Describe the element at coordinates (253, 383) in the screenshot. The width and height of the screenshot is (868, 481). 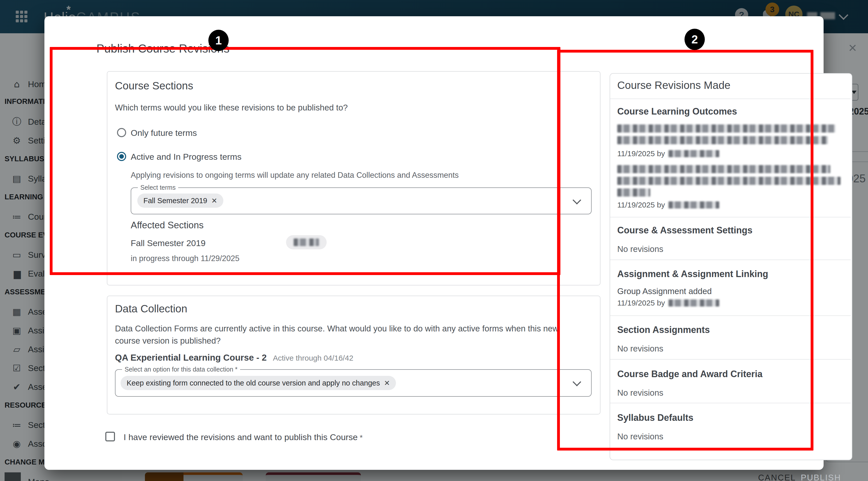
I see `data-collection-option-chip-label: Keep existing form connected to the old …` at that location.